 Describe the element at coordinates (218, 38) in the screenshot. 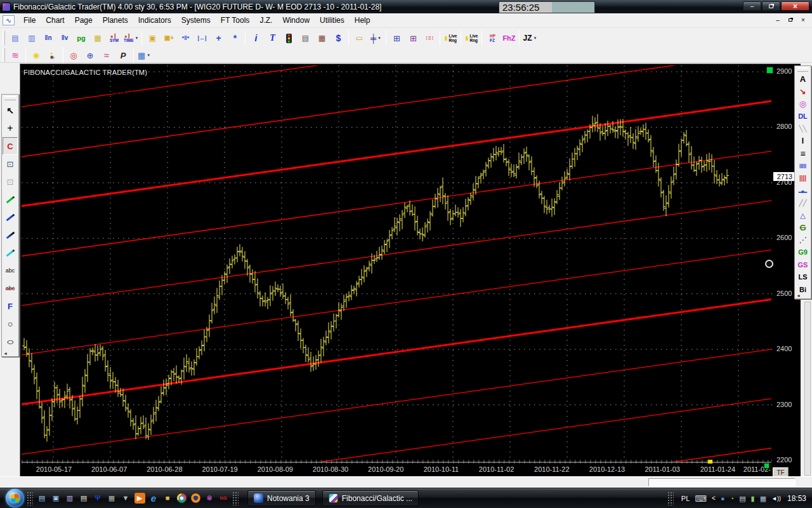

I see `pan-cross-button: +` at that location.